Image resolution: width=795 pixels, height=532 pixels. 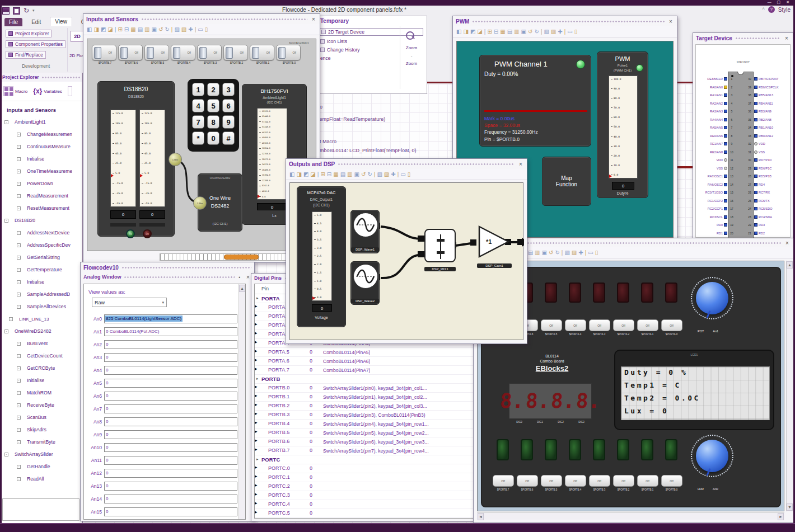 I want to click on keypad-key: *, so click(x=198, y=138).